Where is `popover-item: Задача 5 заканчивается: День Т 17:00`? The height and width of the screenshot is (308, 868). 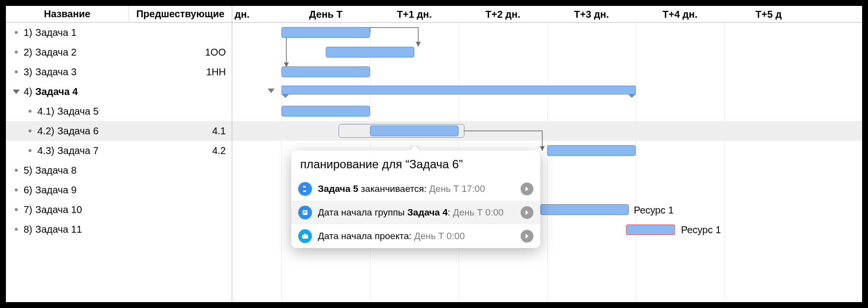 popover-item: Задача 5 заканчивается: День Т 17:00 is located at coordinates (416, 189).